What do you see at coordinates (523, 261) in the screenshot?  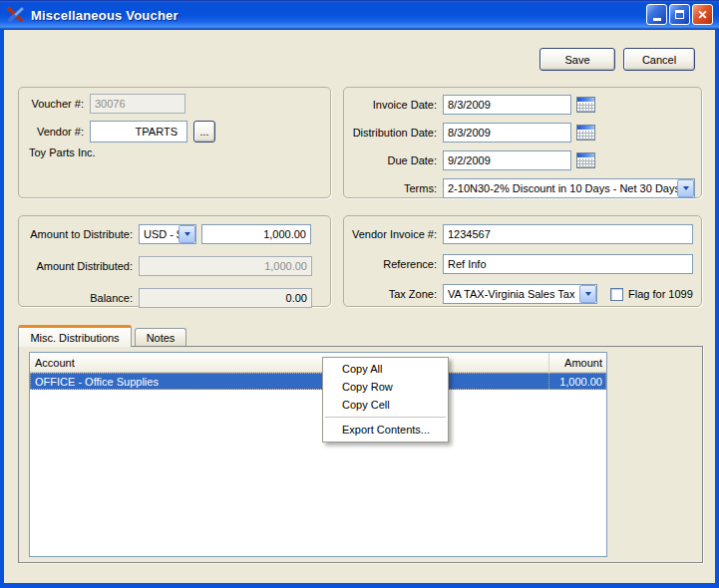 I see `invoice-info-group: Vendor Invoice #: Reference: Tax Zone` at bounding box center [523, 261].